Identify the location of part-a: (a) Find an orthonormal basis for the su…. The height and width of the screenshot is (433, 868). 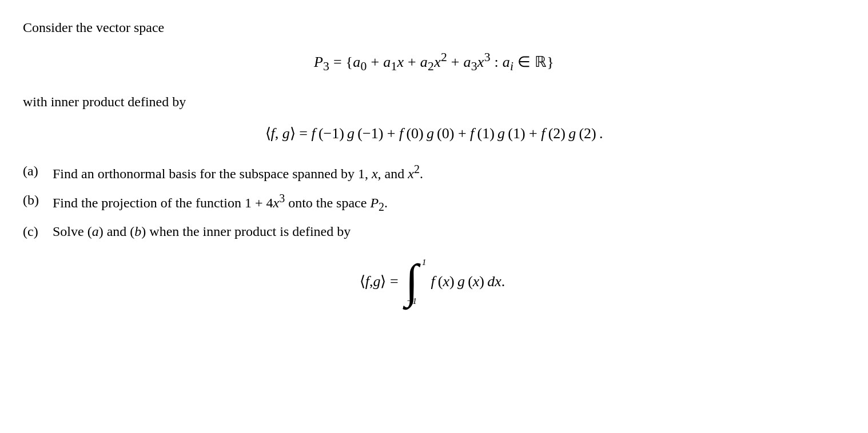
(434, 173).